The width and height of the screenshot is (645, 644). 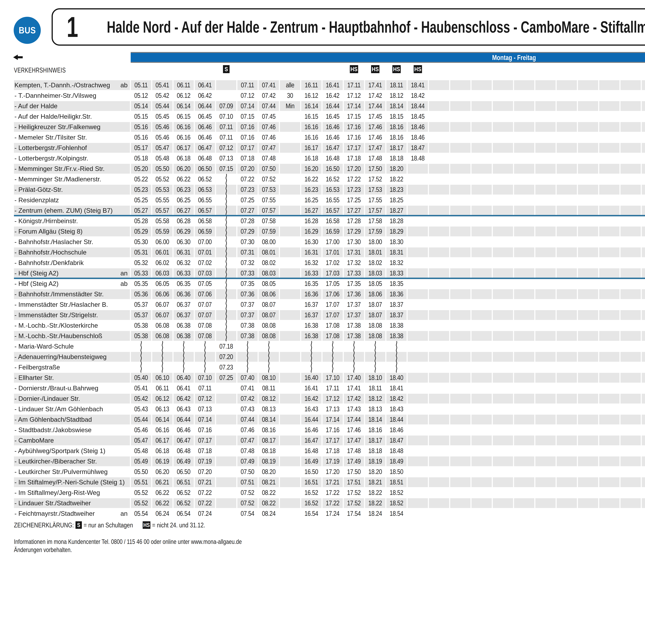 I want to click on time-cell: 05.46, so click(x=141, y=430).